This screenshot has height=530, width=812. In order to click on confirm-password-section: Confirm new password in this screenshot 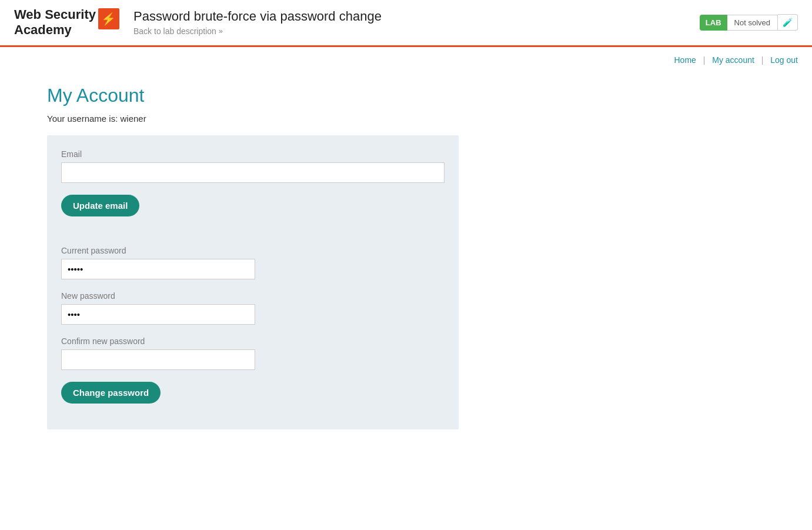, I will do `click(253, 353)`.